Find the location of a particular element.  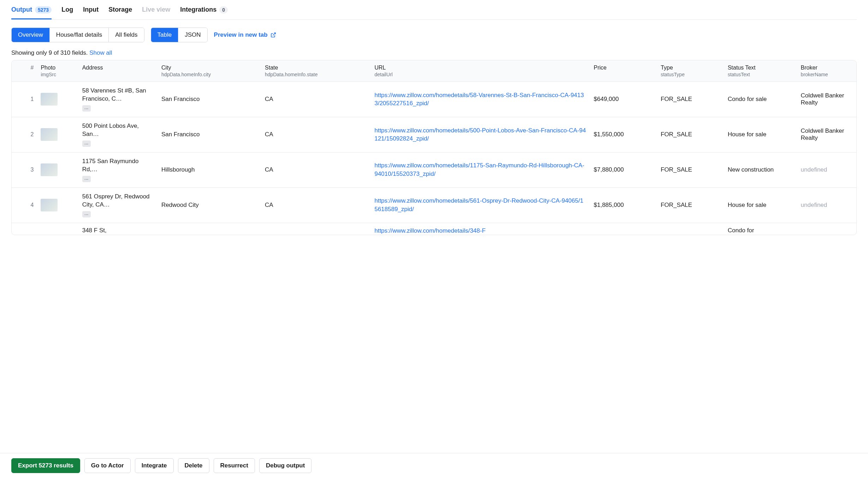

cell-price: $1,885,000 is located at coordinates (624, 205).